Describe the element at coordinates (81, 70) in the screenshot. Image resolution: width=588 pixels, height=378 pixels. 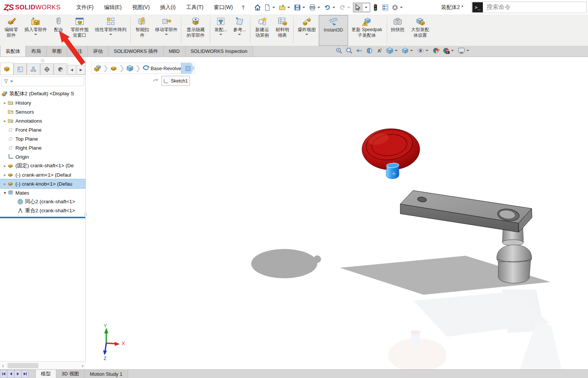
I see `panel-tabs-scroll-right: ►` at that location.